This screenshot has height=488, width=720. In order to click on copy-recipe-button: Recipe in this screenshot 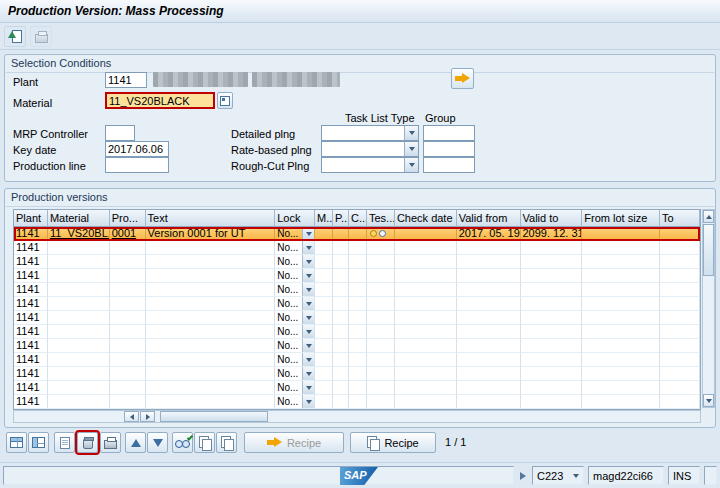, I will do `click(393, 442)`.